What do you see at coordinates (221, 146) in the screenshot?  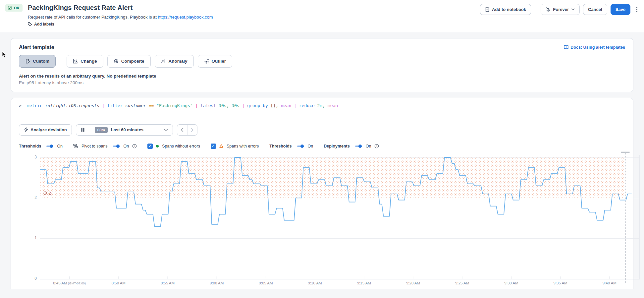 I see `error-span-triangle-icon` at bounding box center [221, 146].